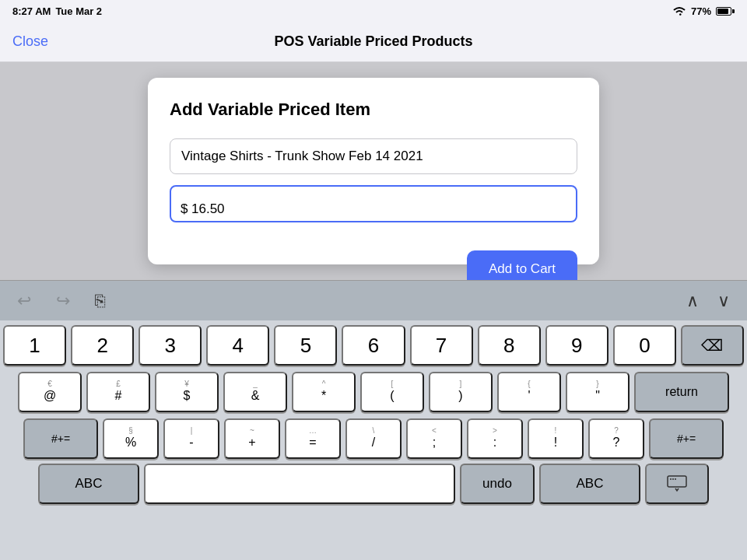 The image size is (747, 560). Describe the element at coordinates (374, 439) in the screenshot. I see `row3-key-4: \/` at that location.